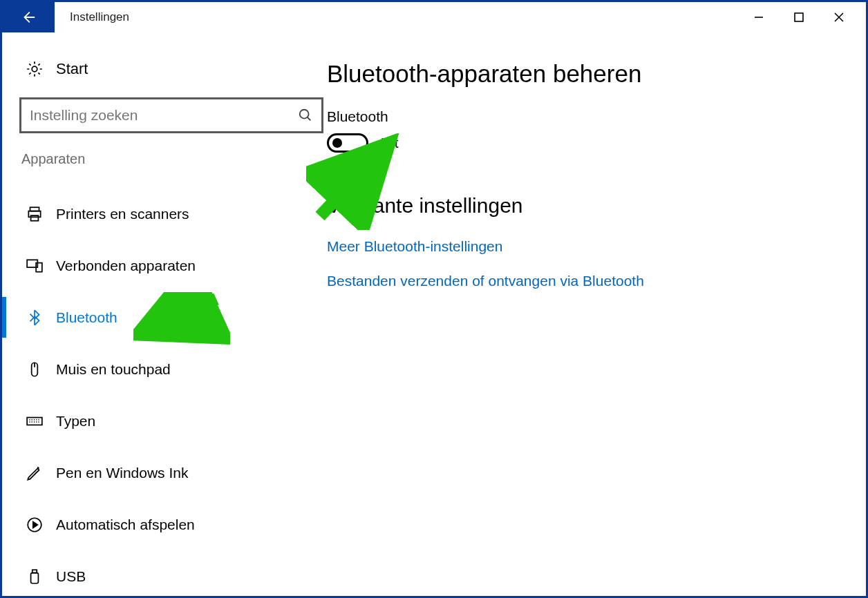 The width and height of the screenshot is (868, 598). What do you see at coordinates (164, 69) in the screenshot?
I see `start-button: Start` at bounding box center [164, 69].